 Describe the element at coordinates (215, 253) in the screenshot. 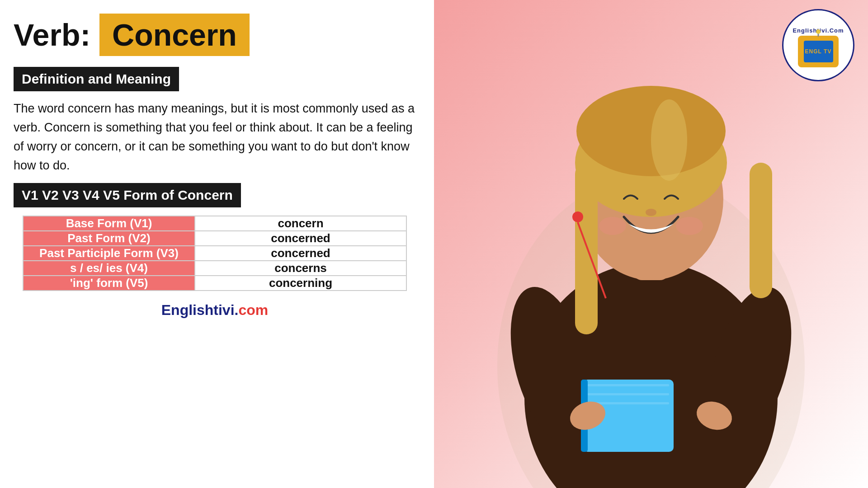

I see `verb-forms-table: Base Form (V1)concernPast Form (V2)conce…` at that location.